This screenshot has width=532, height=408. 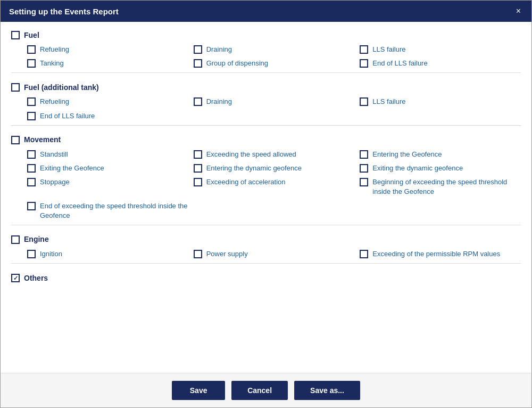 What do you see at coordinates (418, 168) in the screenshot?
I see `label-exiting-dynamic: Exiting the dynamic geofence` at bounding box center [418, 168].